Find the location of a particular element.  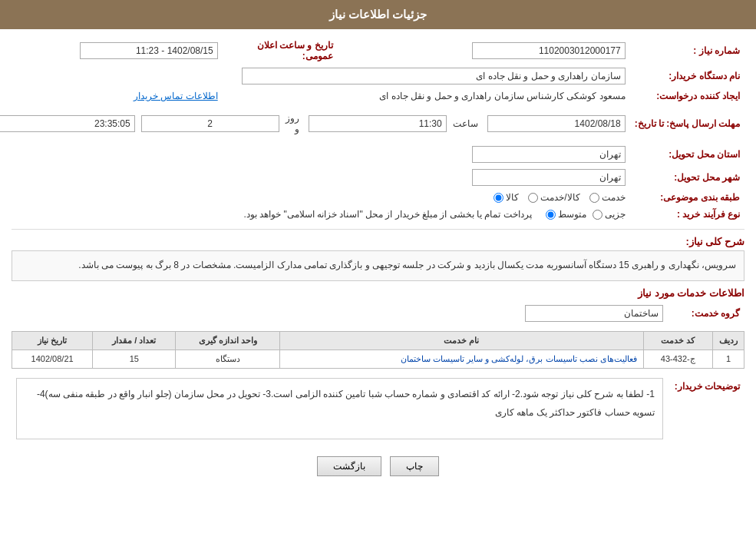

announce-datetime-label: تاریخ و ساعت اعلان عمومی: is located at coordinates (280, 51).